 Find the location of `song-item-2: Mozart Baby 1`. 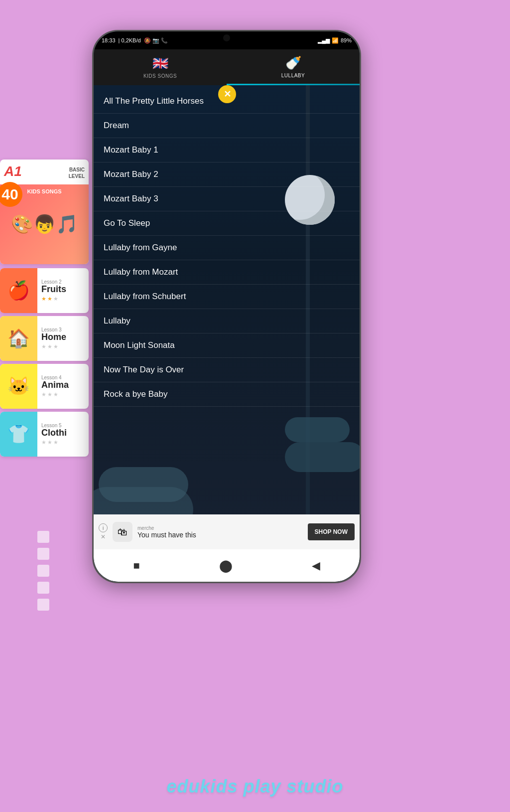

song-item-2: Mozart Baby 1 is located at coordinates (227, 151).